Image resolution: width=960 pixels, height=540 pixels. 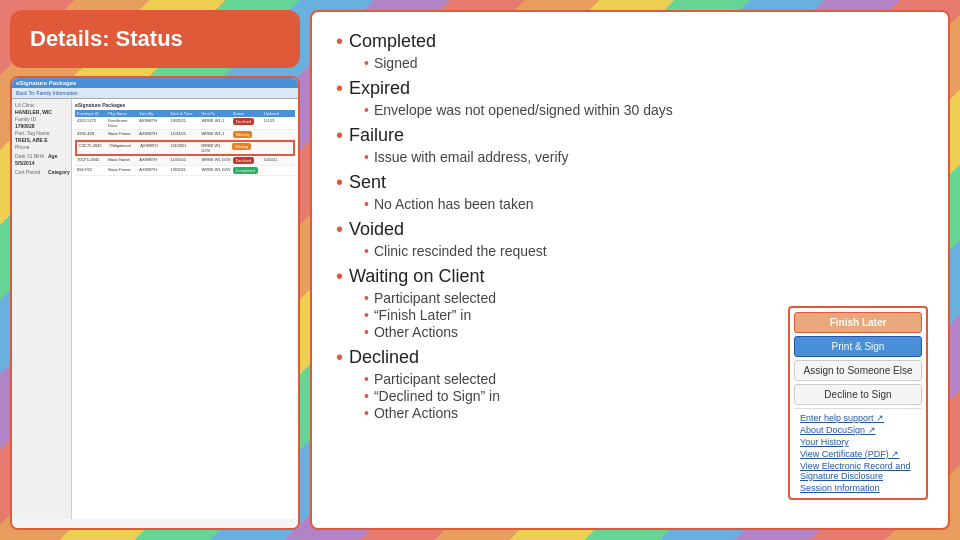 I want to click on status-main-voided: • Voided, so click(x=630, y=230).